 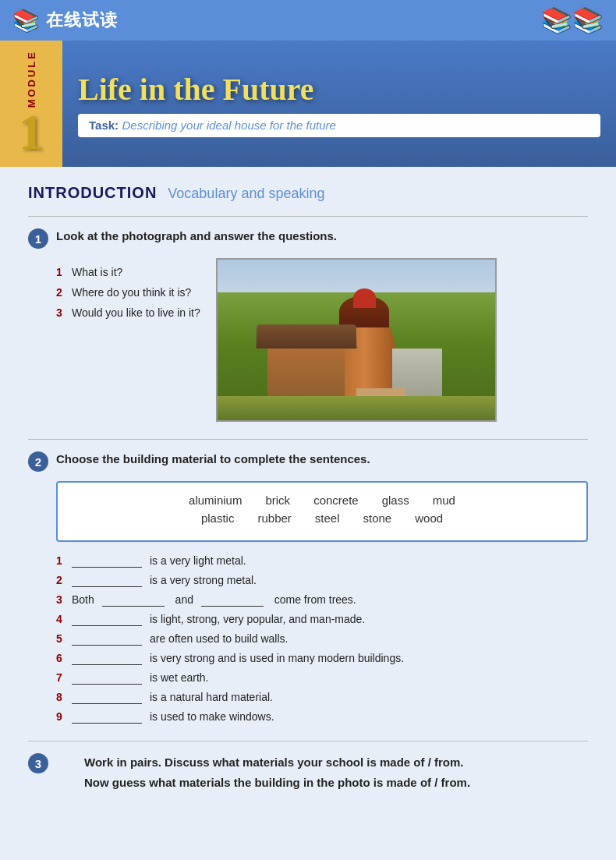 What do you see at coordinates (62, 272) in the screenshot?
I see `q1-num: 1` at bounding box center [62, 272].